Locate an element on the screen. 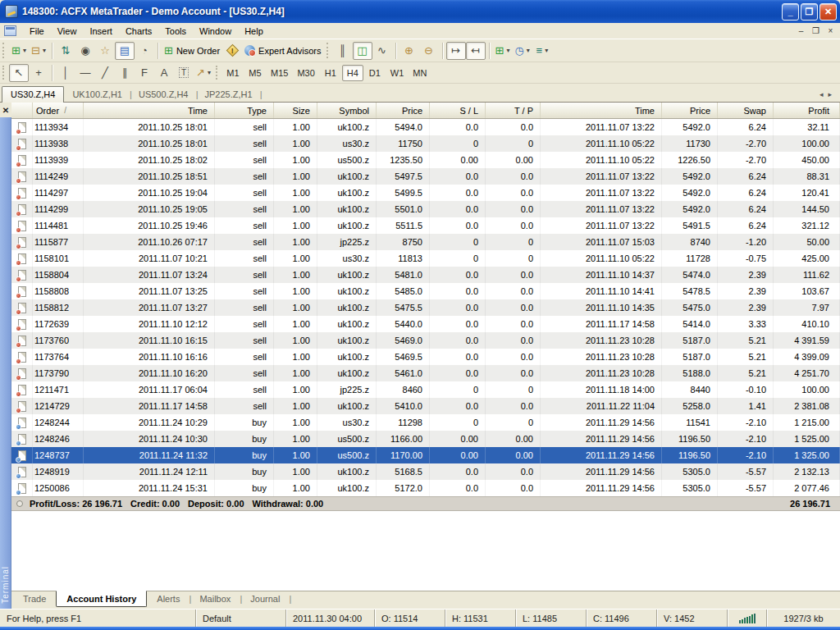 Image resolution: width=840 pixels, height=630 pixels. menu-item: Insert is located at coordinates (101, 31).